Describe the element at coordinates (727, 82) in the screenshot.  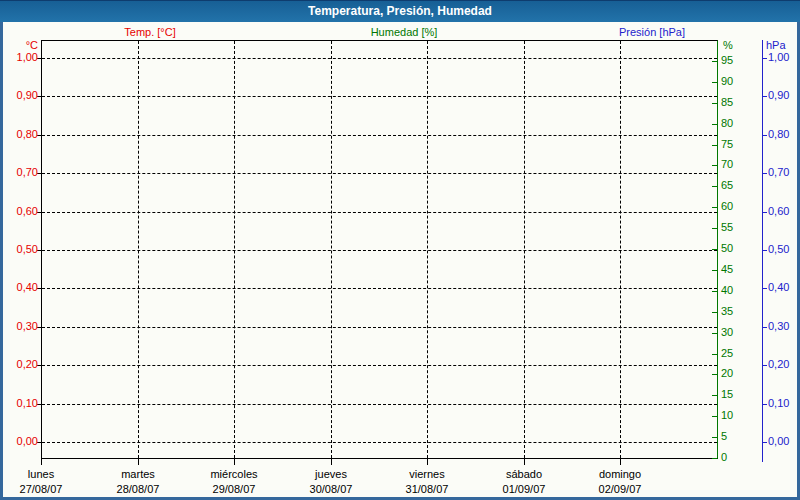
I see `humidity-tick-label: 90` at that location.